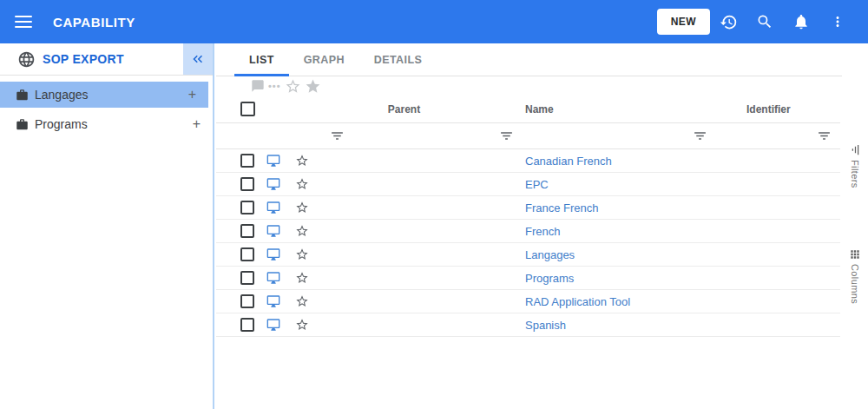 The height and width of the screenshot is (409, 868). What do you see at coordinates (855, 276) in the screenshot?
I see `columns-panel-tab: Columns` at bounding box center [855, 276].